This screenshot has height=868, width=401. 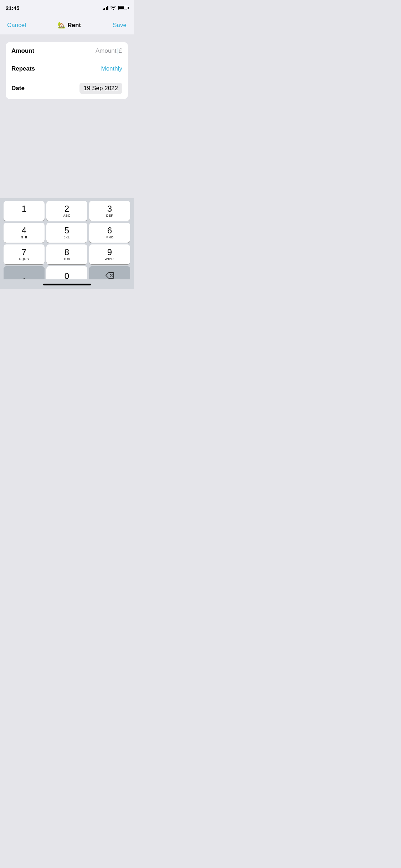 I want to click on status-time: 21:45, so click(x=12, y=8).